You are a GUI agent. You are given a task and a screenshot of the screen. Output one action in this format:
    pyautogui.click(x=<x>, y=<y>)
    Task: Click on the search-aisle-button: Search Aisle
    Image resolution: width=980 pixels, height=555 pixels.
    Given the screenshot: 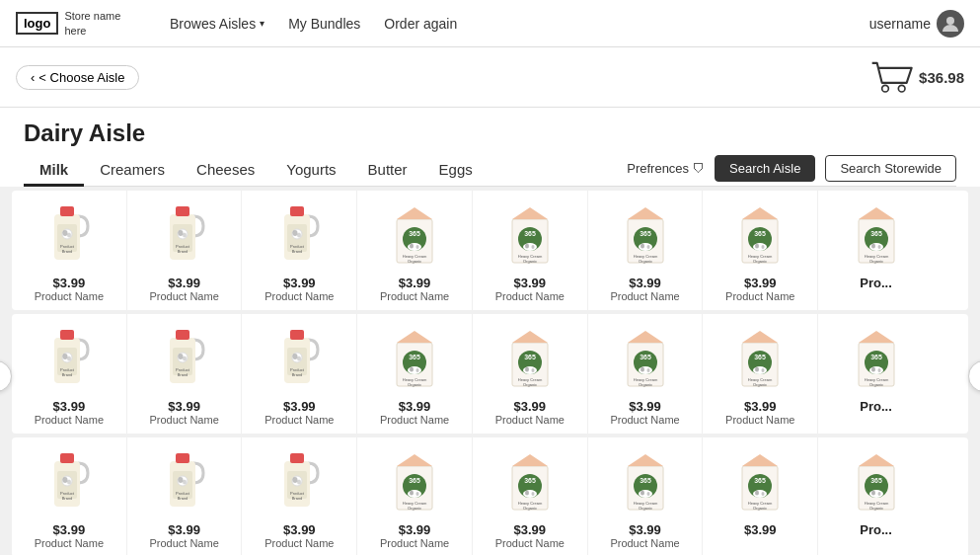 What is the action you would take?
    pyautogui.click(x=765, y=168)
    